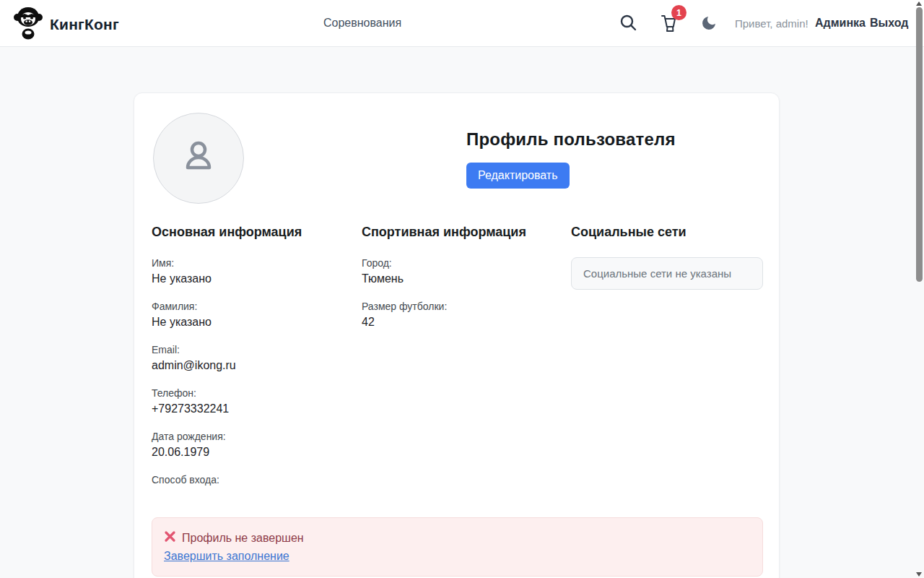  Describe the element at coordinates (28, 25) in the screenshot. I see `gorilla-logo-icon` at that location.